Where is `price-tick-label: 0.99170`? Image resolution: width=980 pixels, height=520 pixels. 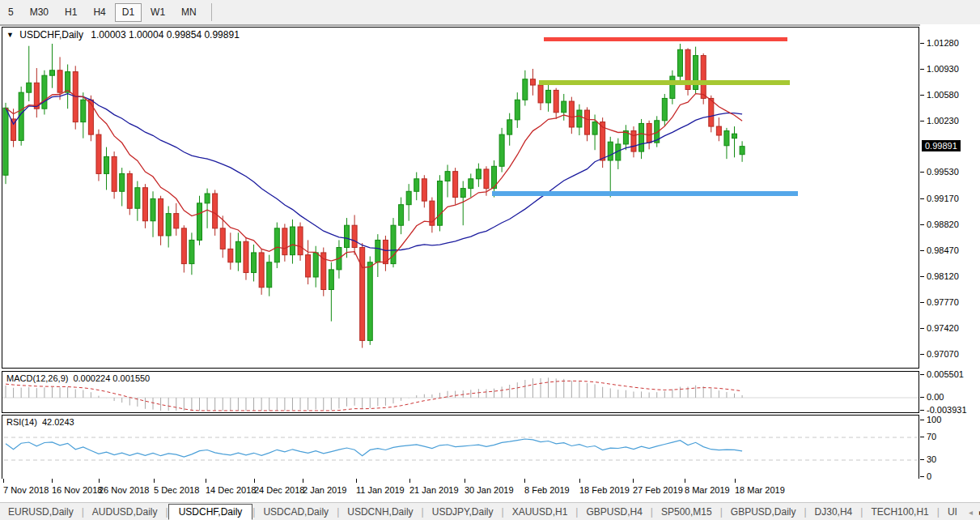 price-tick-label: 0.99170 is located at coordinates (943, 198).